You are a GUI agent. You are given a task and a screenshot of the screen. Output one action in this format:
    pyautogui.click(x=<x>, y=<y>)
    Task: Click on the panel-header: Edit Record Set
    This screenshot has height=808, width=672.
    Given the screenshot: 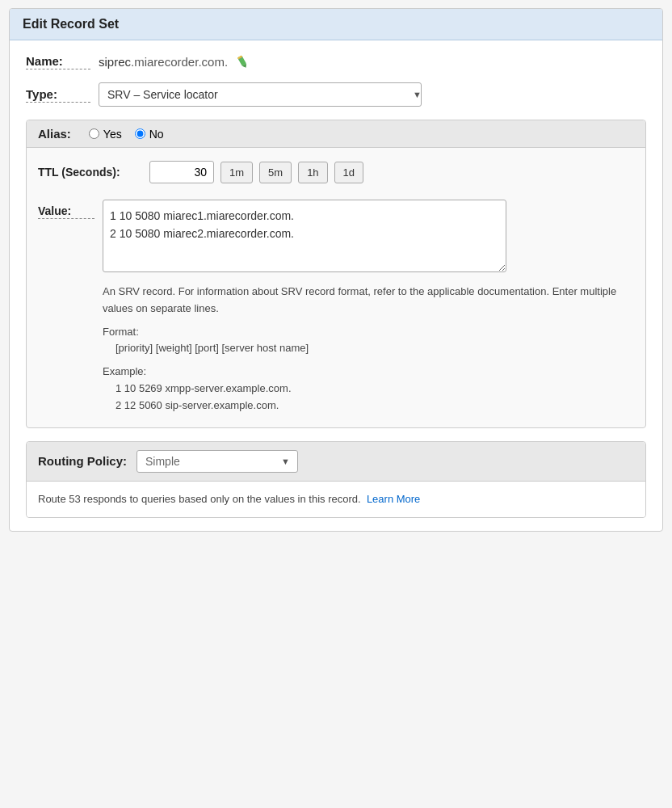 What is the action you would take?
    pyautogui.click(x=336, y=24)
    